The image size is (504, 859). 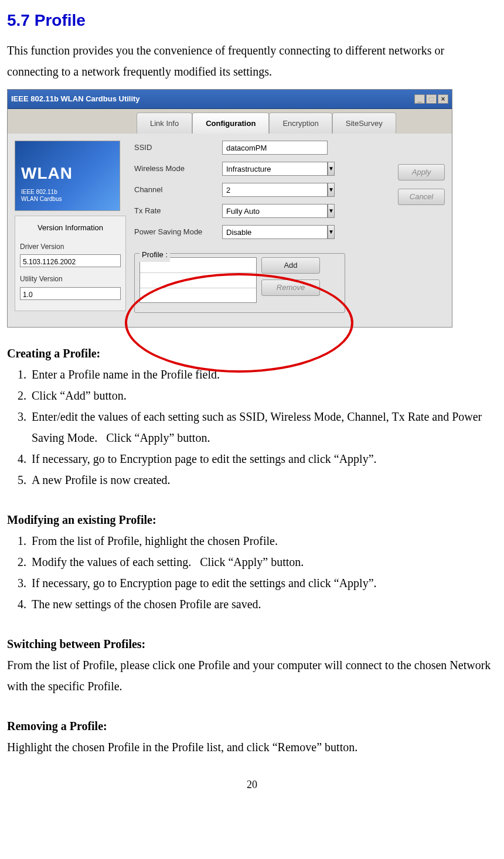 What do you see at coordinates (70, 247) in the screenshot?
I see `driver-version-label: Driver Version` at bounding box center [70, 247].